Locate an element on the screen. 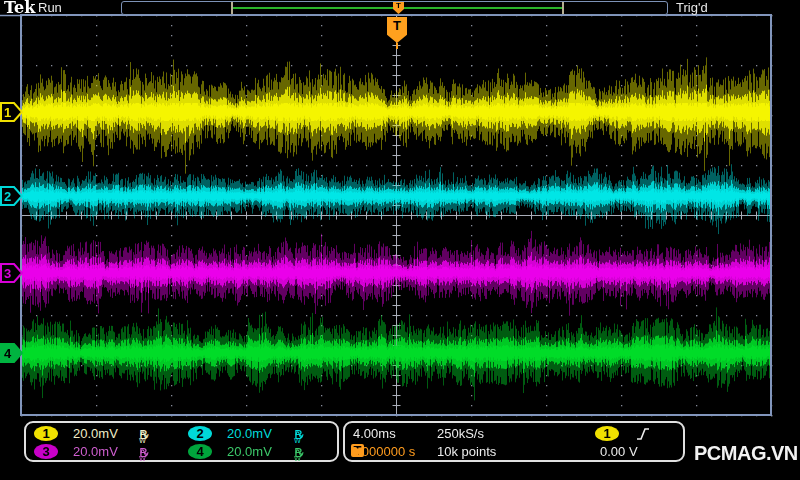  channel4-badge: 4 is located at coordinates (200, 452).